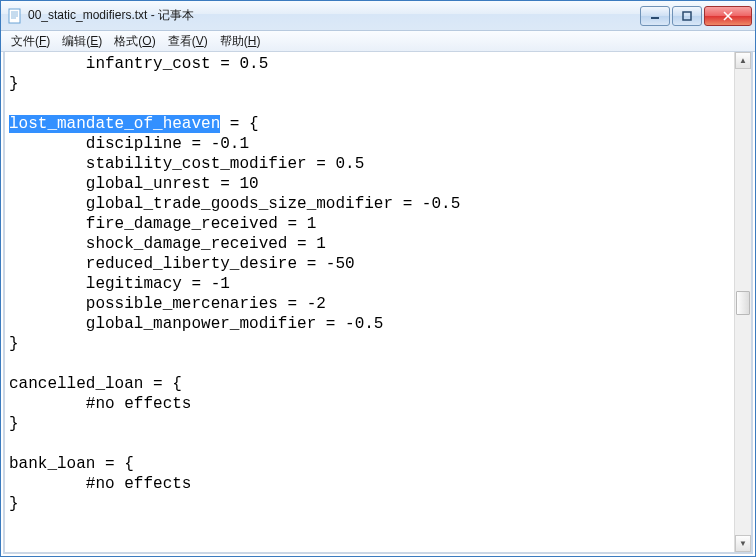 This screenshot has width=756, height=557. Describe the element at coordinates (742, 302) in the screenshot. I see `vertical-scrollbar: ▲ ▼` at that location.